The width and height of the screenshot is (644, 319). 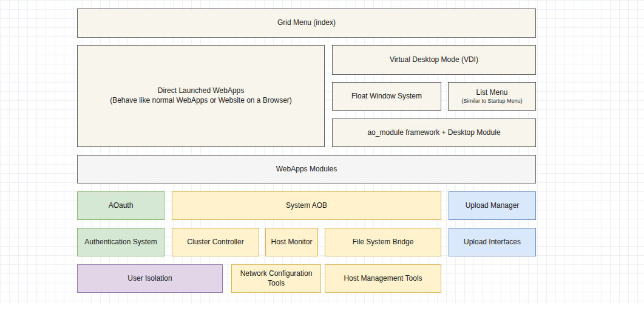 What do you see at coordinates (493, 206) in the screenshot?
I see `node-upload-manager-label: Upload Manager` at bounding box center [493, 206].